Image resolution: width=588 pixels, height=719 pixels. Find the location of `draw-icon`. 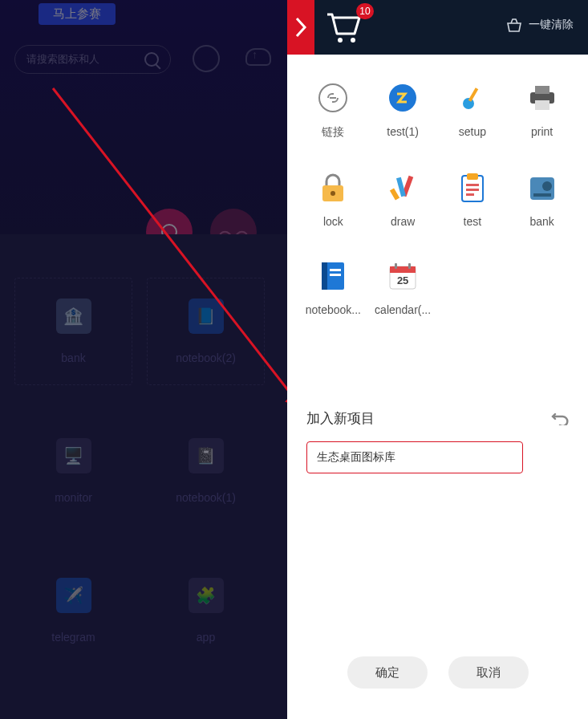

draw-icon is located at coordinates (403, 188).